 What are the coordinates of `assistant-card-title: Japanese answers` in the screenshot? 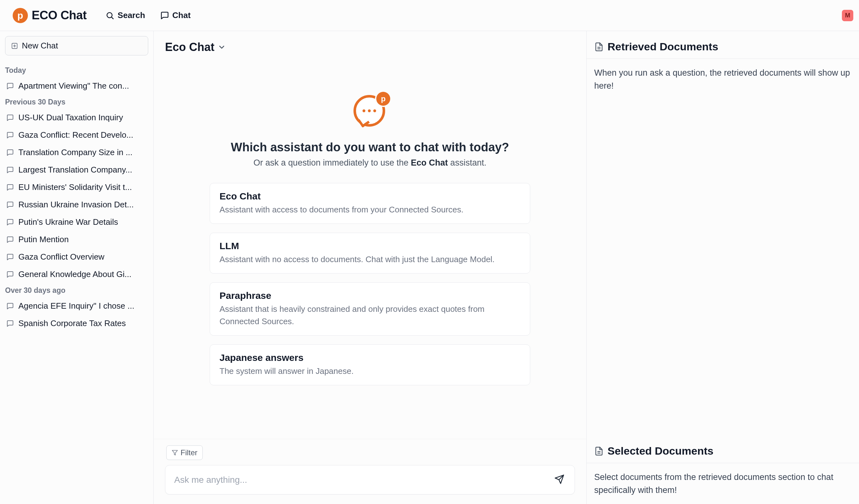 It's located at (370, 358).